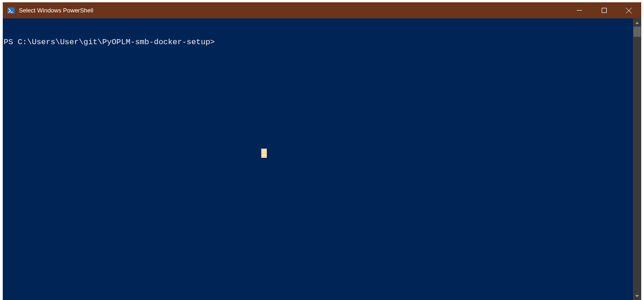  Describe the element at coordinates (637, 159) in the screenshot. I see `vertical-scrollbar` at that location.